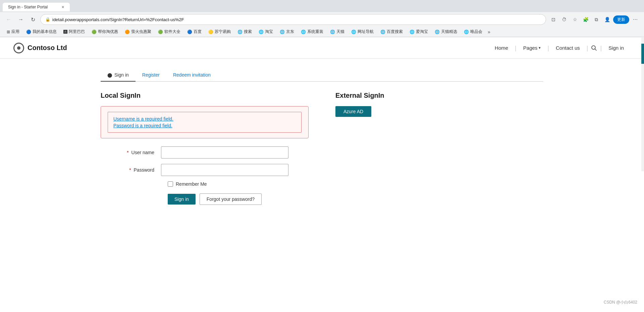 Image resolution: width=644 pixels, height=312 pixels. I want to click on bookmark-label: 百度, so click(198, 32).